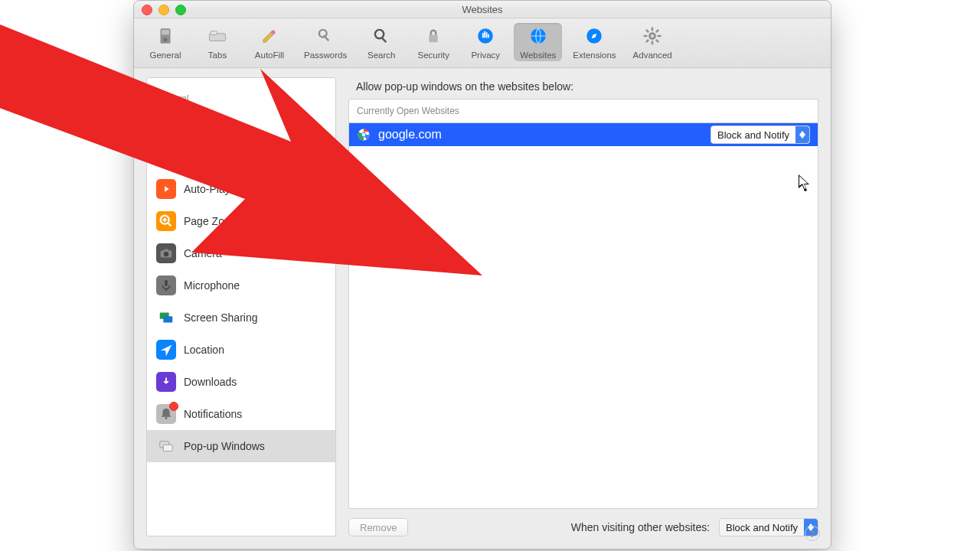  I want to click on bell-icon, so click(166, 414).